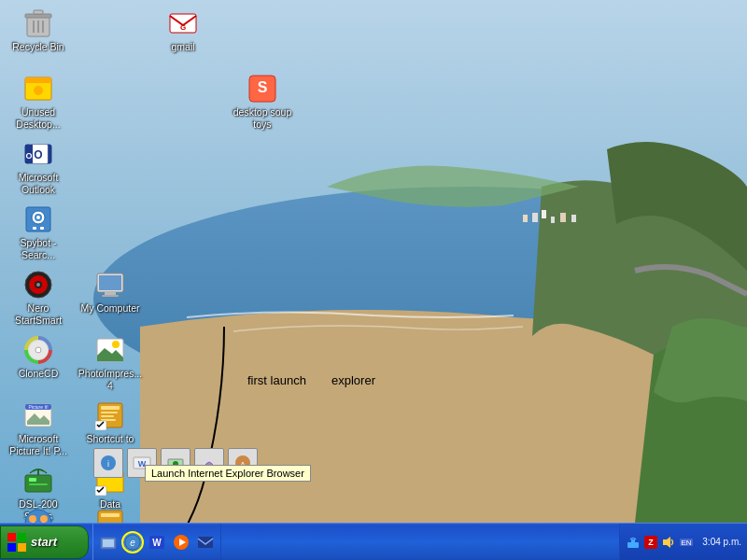 The width and height of the screenshot is (747, 560). Describe the element at coordinates (263, 88) in the screenshot. I see `svg-text: S` at that location.